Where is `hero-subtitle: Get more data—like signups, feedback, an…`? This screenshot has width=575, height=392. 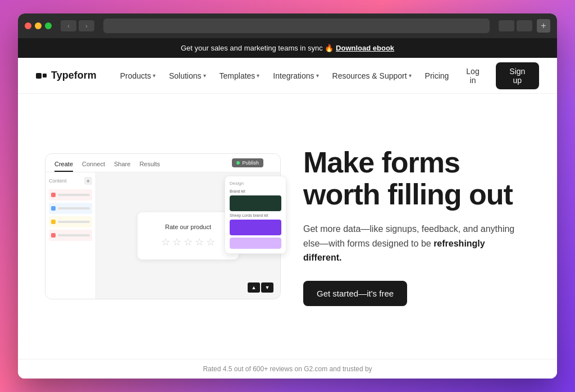 hero-subtitle: Get more data—like signups, feedback, an… is located at coordinates (410, 244).